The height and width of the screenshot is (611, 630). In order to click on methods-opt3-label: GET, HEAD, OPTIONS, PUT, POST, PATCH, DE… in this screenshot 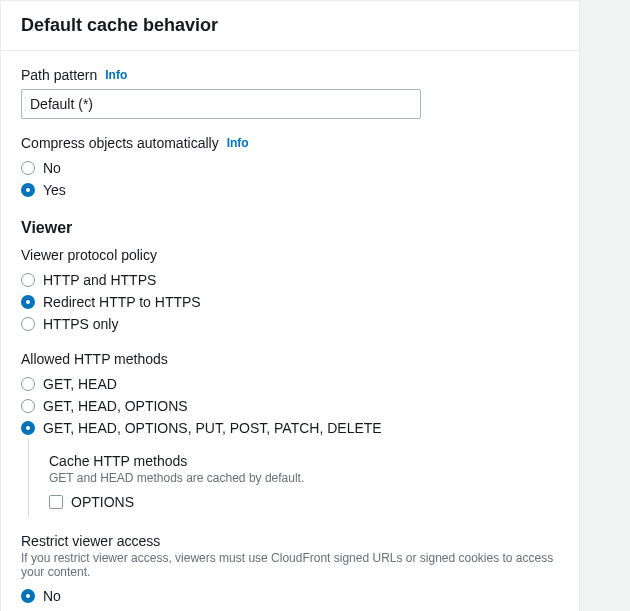, I will do `click(212, 428)`.